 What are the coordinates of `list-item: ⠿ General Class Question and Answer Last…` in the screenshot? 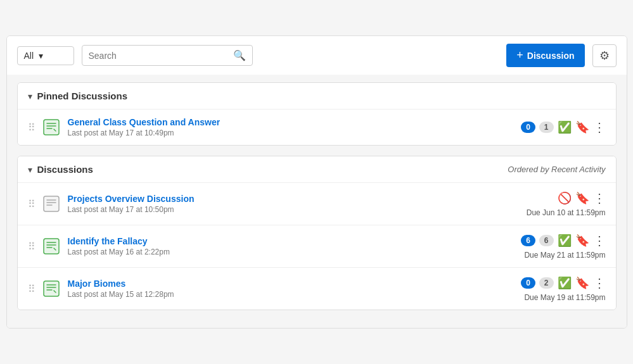 It's located at (317, 127).